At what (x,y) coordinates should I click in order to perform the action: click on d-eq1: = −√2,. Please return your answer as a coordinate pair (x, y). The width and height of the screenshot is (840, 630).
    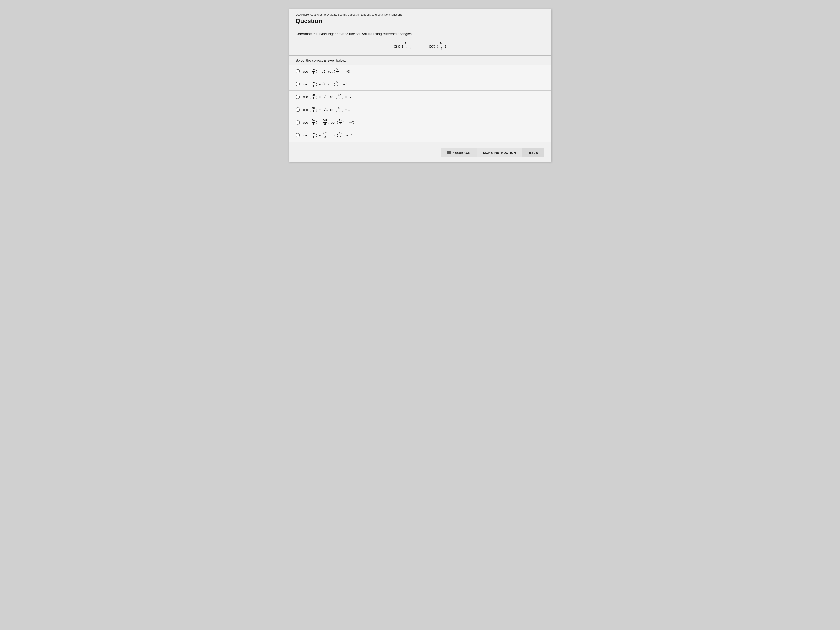
    Looking at the image, I should click on (324, 110).